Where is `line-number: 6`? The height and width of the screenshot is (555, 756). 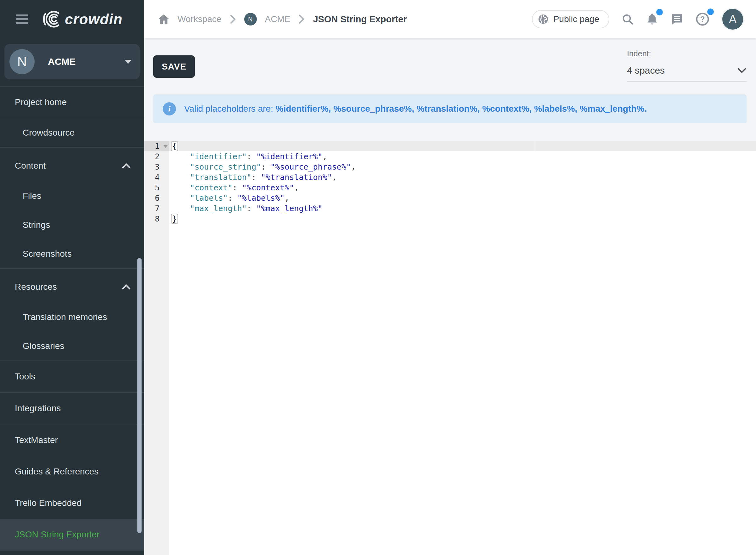 line-number: 6 is located at coordinates (157, 198).